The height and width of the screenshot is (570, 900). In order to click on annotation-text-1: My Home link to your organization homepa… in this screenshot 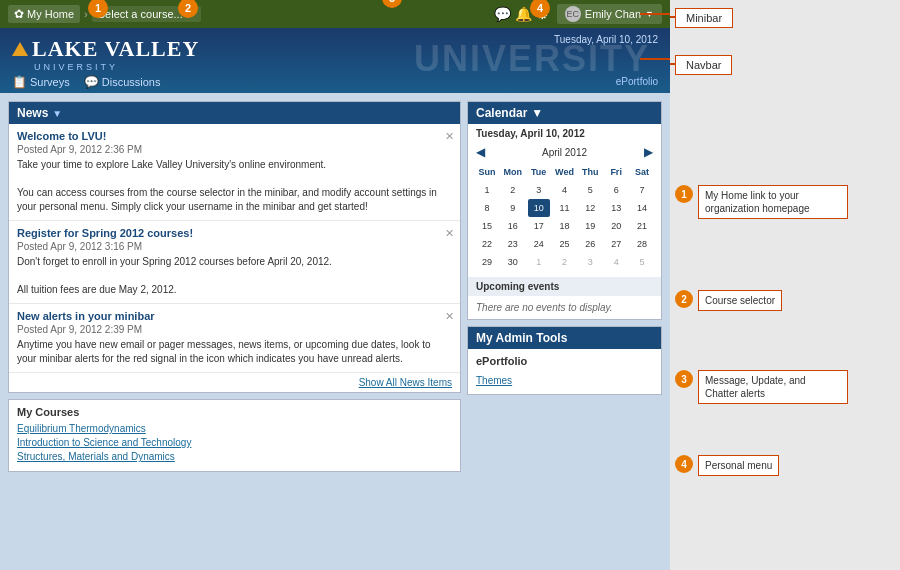, I will do `click(773, 202)`.